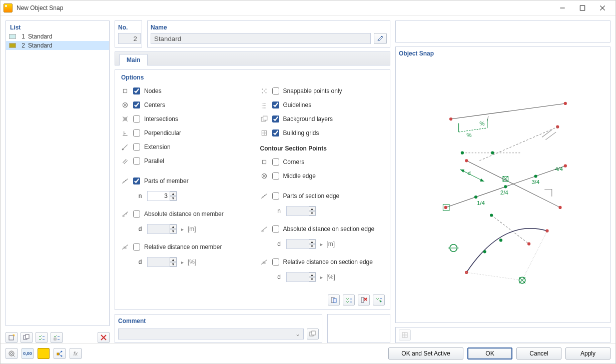 The height and width of the screenshot is (364, 616). Describe the element at coordinates (269, 28) in the screenshot. I see `name-label: Name` at that location.